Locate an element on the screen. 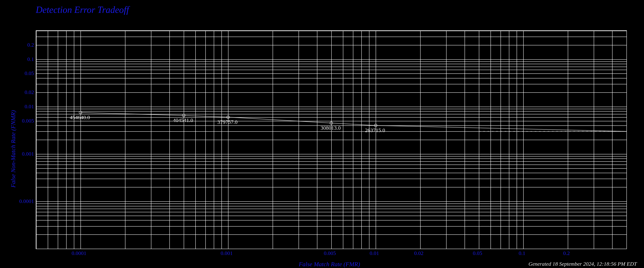 This screenshot has width=644, height=268. data-point-label: 404541.0 is located at coordinates (183, 120).